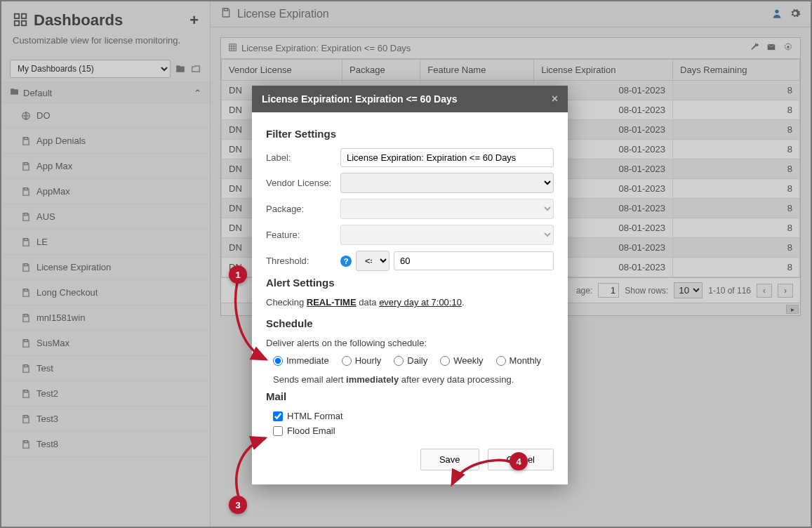 This screenshot has width=812, height=528. What do you see at coordinates (413, 379) in the screenshot?
I see `schedule-description: Sends email alert immediately after ever…` at bounding box center [413, 379].